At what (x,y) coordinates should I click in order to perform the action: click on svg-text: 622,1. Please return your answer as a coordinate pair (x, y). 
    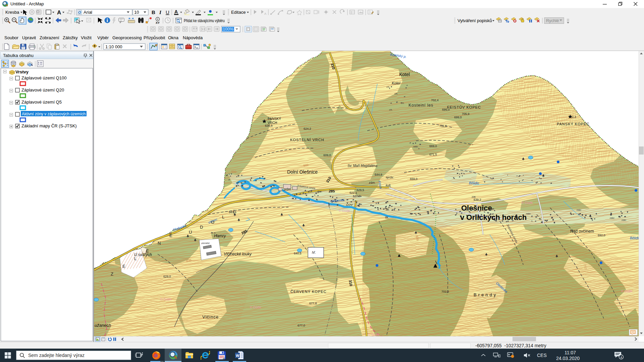
    Looking at the image, I should click on (354, 193).